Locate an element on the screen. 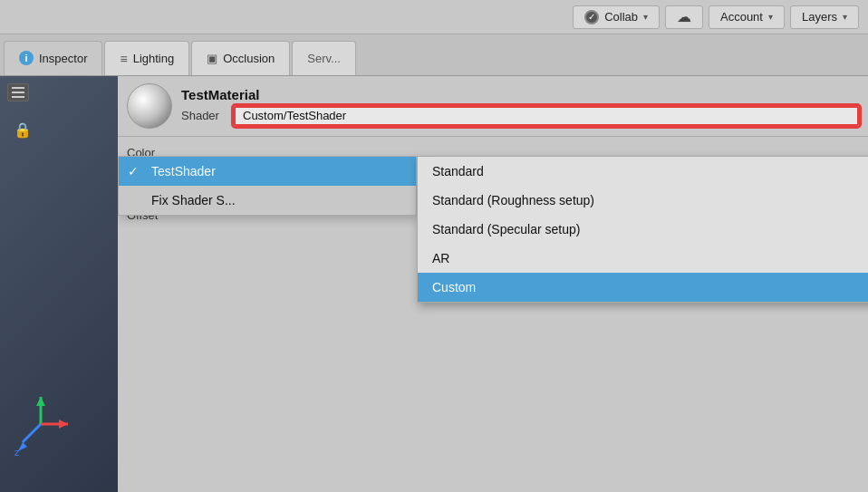 This screenshot has width=868, height=492. dropdown-item-standard-label: Standard is located at coordinates (458, 171).